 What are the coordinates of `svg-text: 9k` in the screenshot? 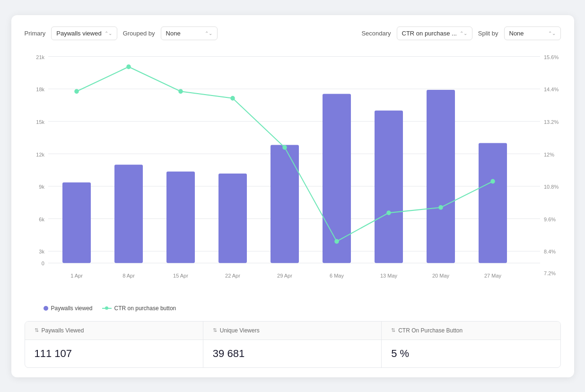 It's located at (42, 186).